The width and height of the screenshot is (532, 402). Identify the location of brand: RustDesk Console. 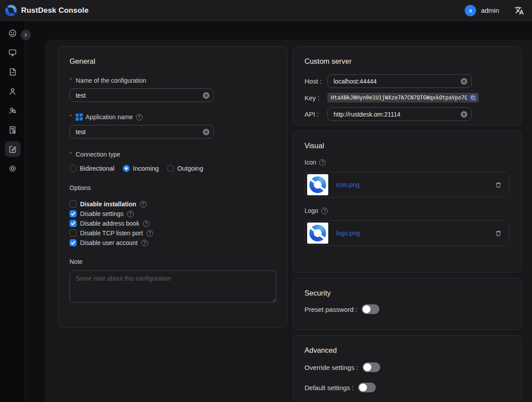
(47, 11).